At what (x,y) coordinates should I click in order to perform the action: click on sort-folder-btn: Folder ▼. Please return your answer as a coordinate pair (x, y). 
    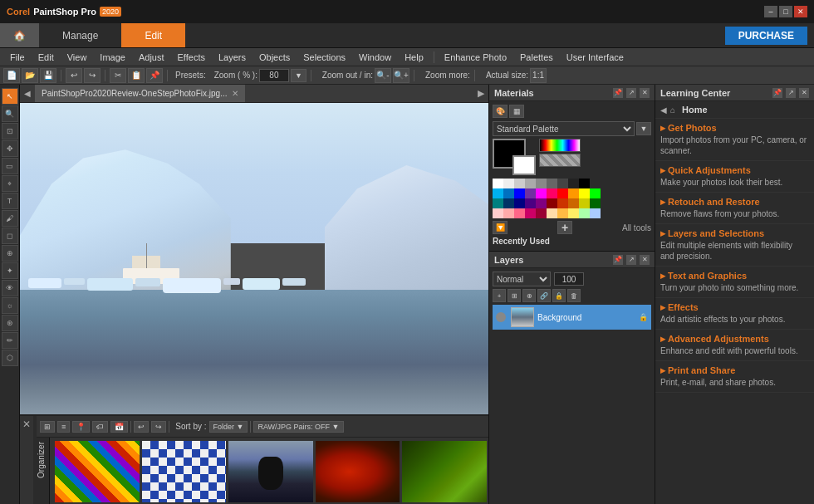
    Looking at the image, I should click on (229, 427).